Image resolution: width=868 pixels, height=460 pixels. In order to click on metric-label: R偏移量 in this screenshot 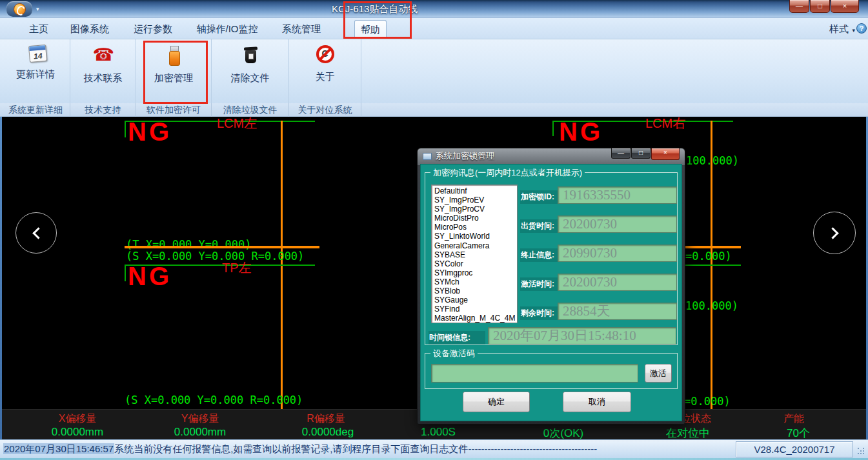, I will do `click(326, 419)`.